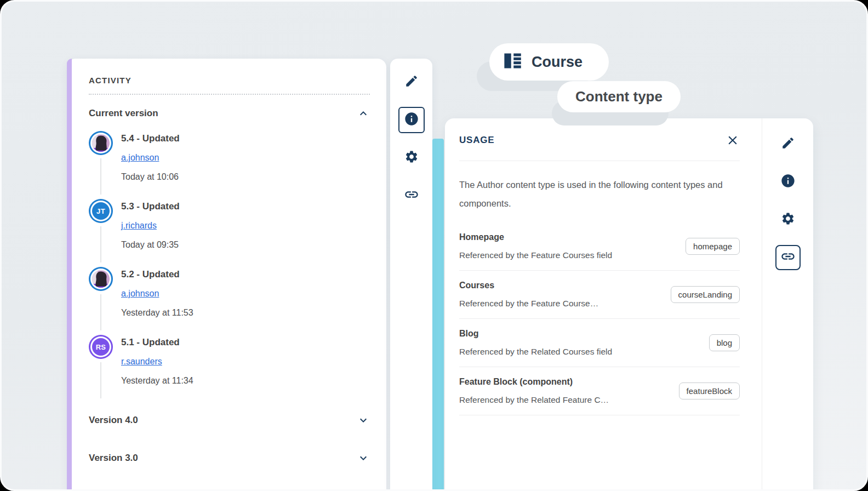  What do you see at coordinates (141, 362) in the screenshot?
I see `user-link: r.saunders` at bounding box center [141, 362].